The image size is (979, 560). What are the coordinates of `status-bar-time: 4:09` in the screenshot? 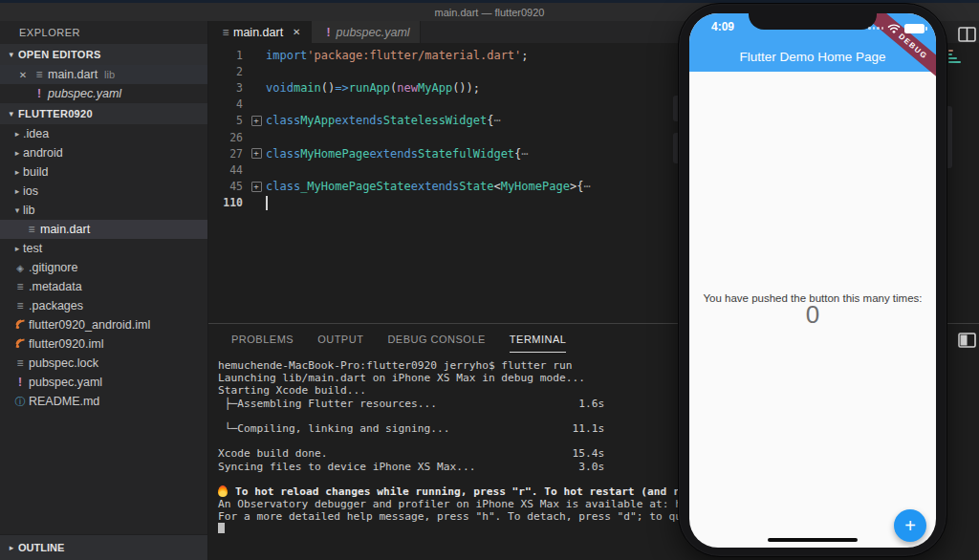 It's located at (723, 27).